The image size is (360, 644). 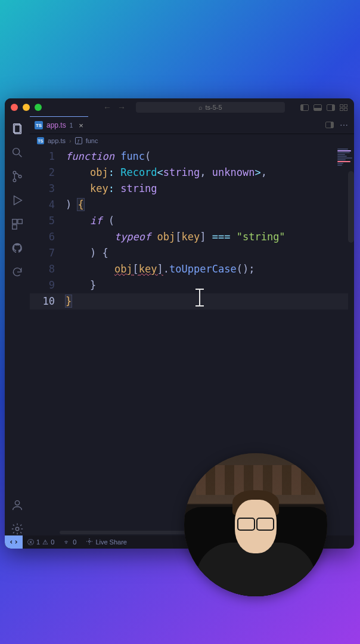 What do you see at coordinates (38, 542) in the screenshot?
I see `error-count: 1` at bounding box center [38, 542].